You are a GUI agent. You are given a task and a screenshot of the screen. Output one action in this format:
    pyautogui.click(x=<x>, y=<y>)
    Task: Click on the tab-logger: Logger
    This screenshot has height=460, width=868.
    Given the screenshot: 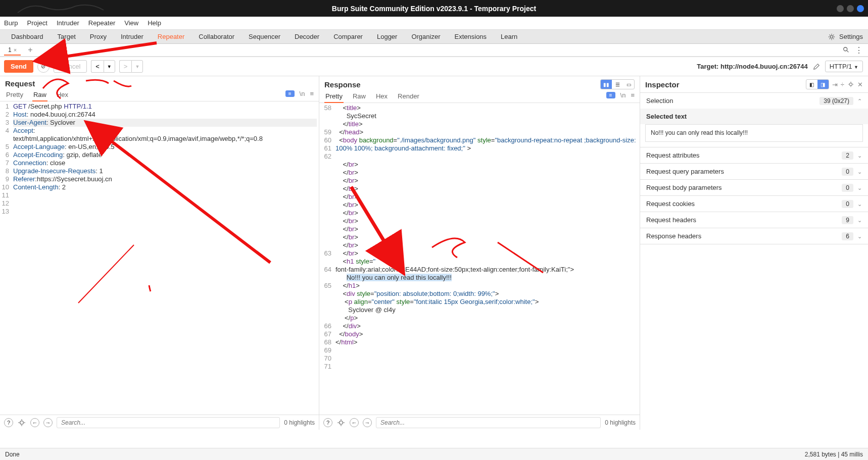 What is the action you would take?
    pyautogui.click(x=387, y=37)
    